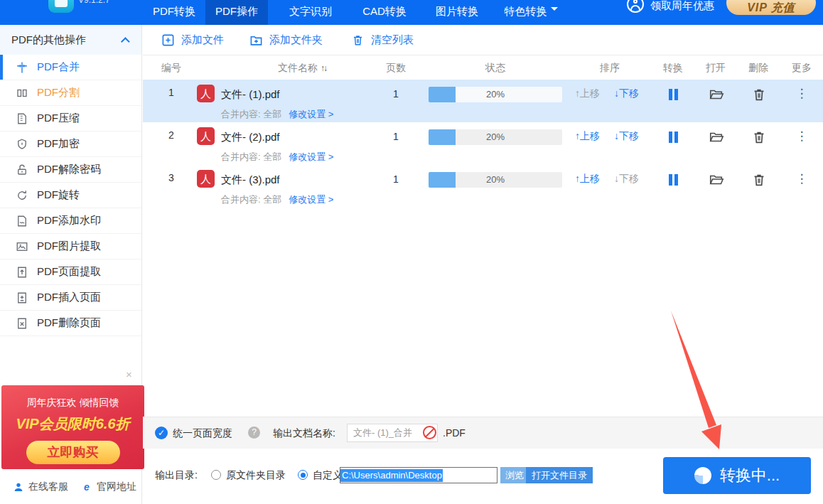 The height and width of the screenshot is (504, 823). Describe the element at coordinates (22, 119) in the screenshot. I see `compress-icon` at that location.